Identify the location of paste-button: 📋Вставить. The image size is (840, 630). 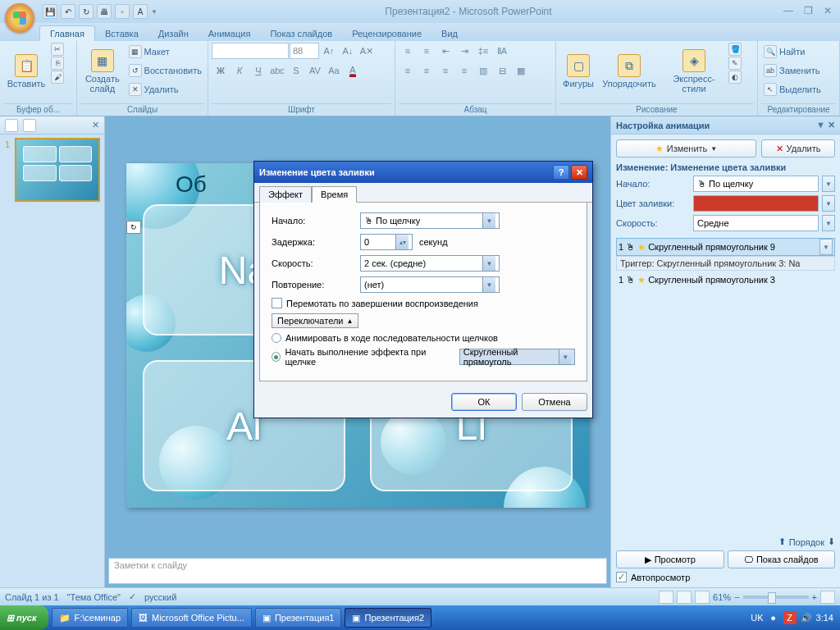
(26, 71).